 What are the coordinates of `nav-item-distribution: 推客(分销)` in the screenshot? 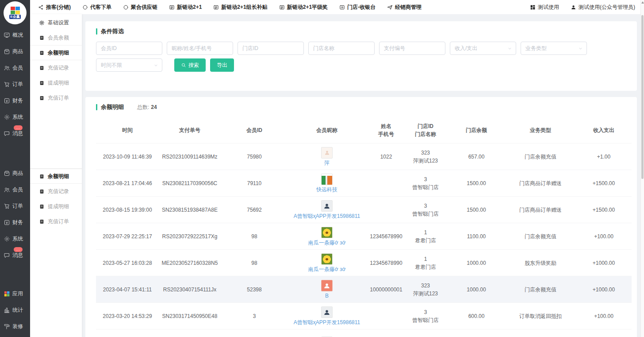 It's located at (54, 7).